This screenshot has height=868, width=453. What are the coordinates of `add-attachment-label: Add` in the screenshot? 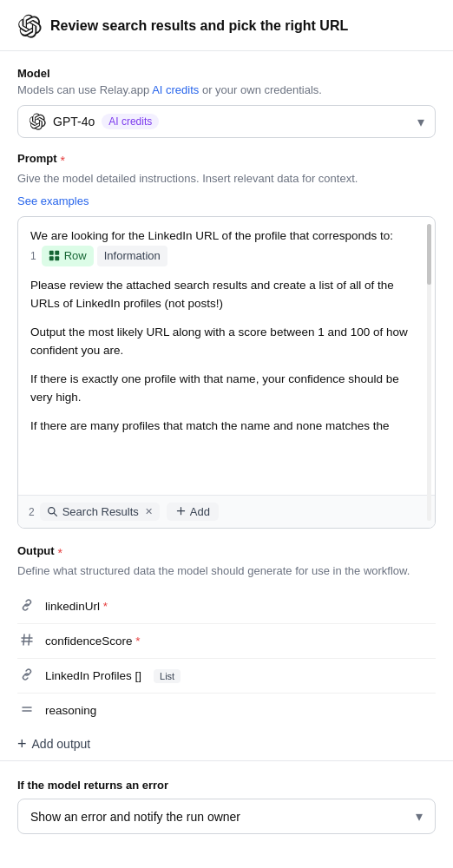 It's located at (200, 512).